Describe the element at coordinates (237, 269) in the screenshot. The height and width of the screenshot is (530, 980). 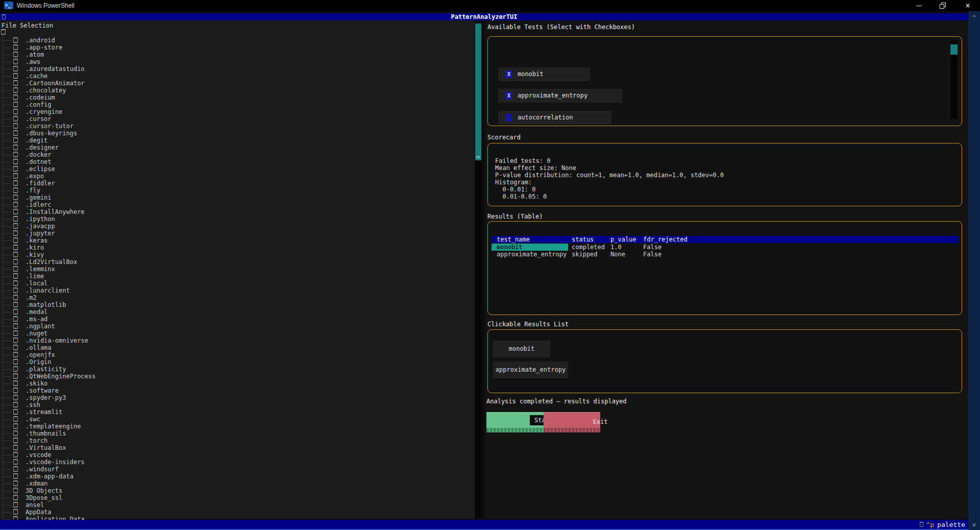
I see `tree-item: .lemminx` at that location.